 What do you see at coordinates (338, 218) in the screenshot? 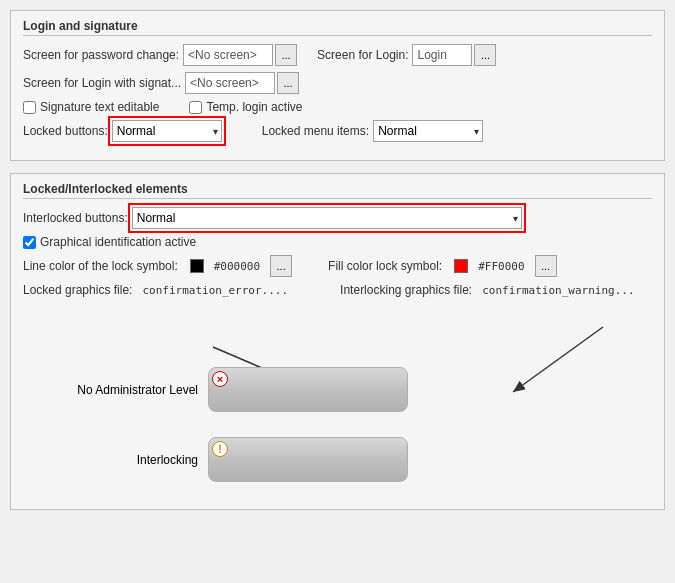
I see `interlocked-buttons-row: Interlocked buttons: Normal Disabled Hid…` at bounding box center [338, 218].